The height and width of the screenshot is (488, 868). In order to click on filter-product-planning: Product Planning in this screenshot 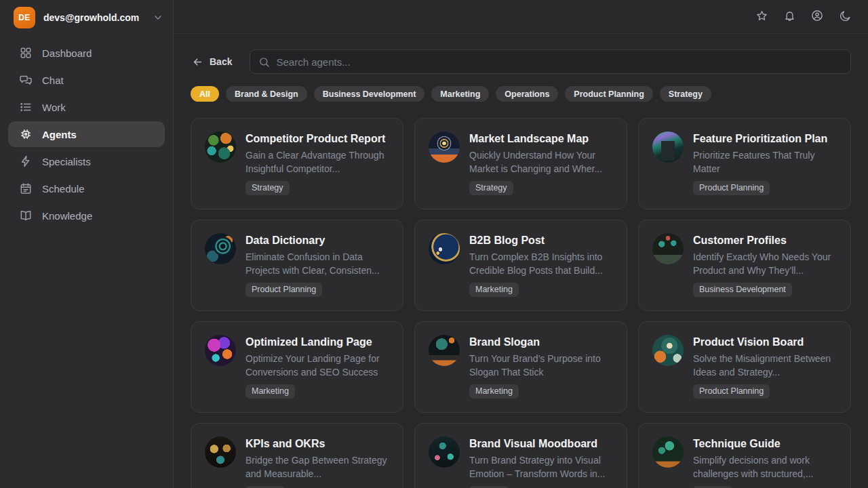, I will do `click(609, 94)`.